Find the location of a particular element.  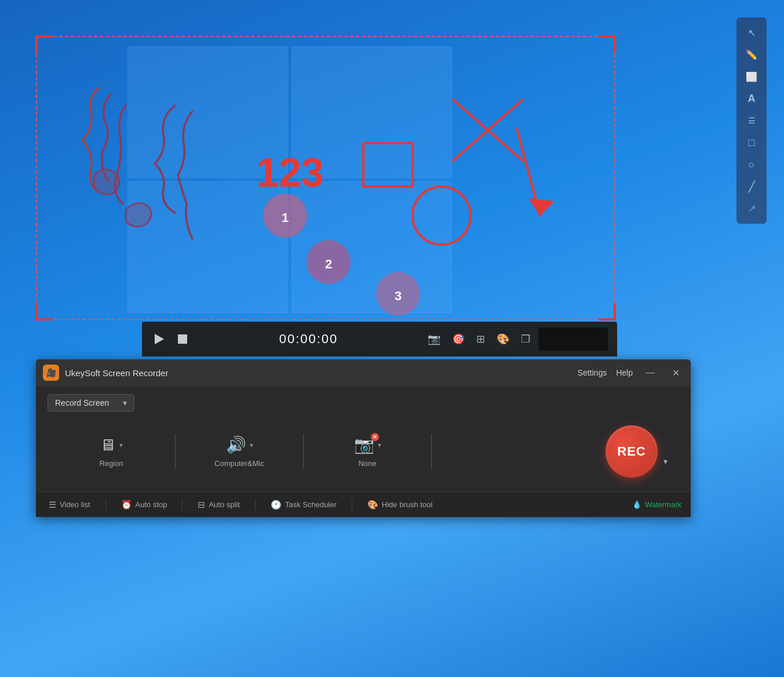

stop-icon is located at coordinates (183, 339).